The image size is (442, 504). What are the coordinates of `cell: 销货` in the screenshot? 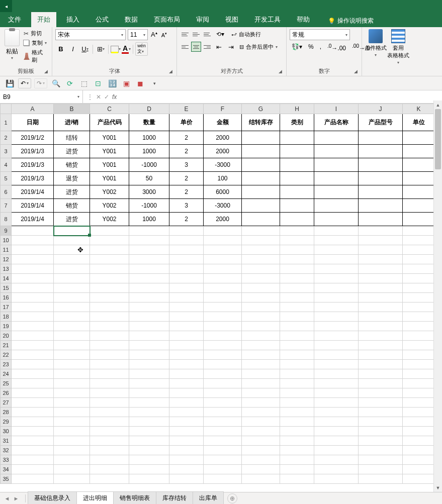 It's located at (72, 165).